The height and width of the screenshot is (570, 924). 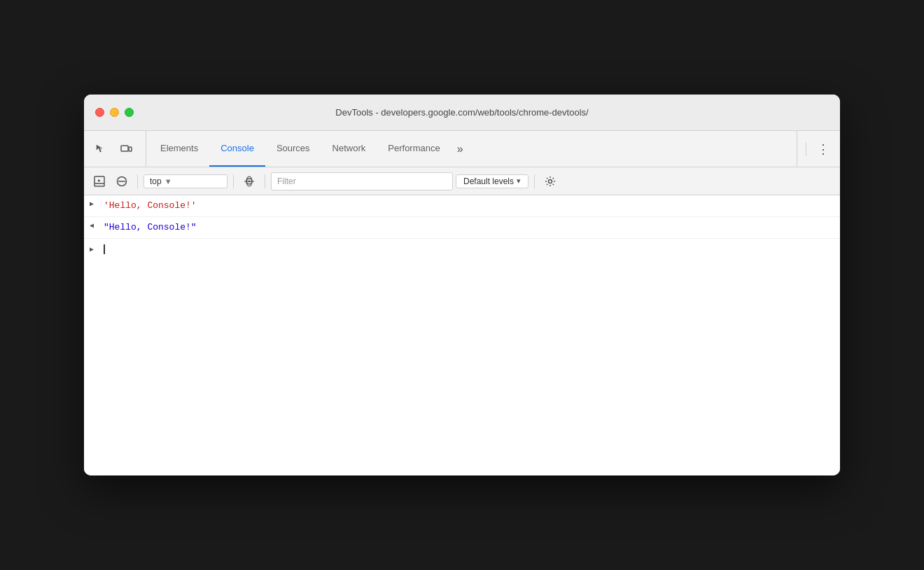 What do you see at coordinates (95, 249) in the screenshot?
I see `input-prompt-arrow: ▶` at bounding box center [95, 249].